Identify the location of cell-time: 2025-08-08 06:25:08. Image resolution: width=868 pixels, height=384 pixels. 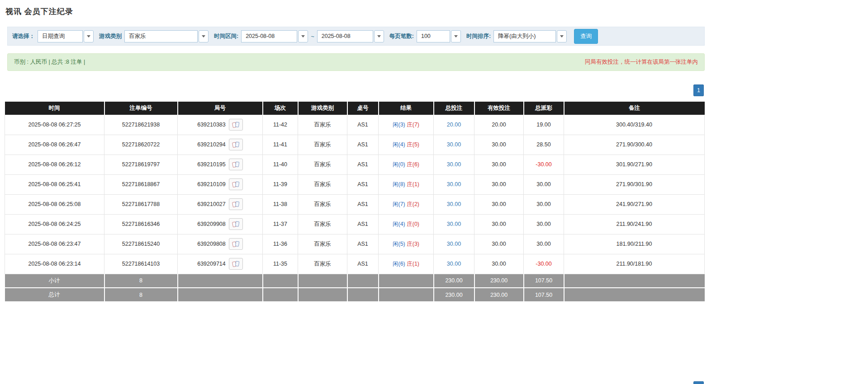
(55, 204).